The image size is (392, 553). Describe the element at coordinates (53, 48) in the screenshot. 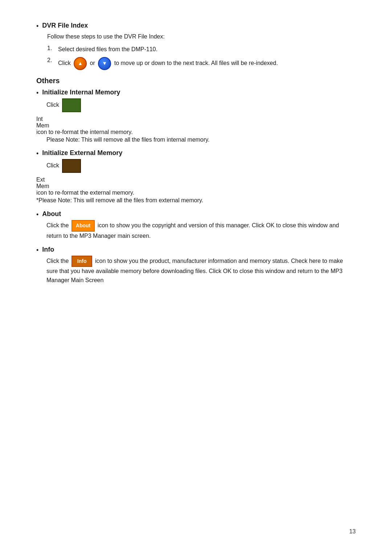

I see `step-1-num: 1.` at that location.